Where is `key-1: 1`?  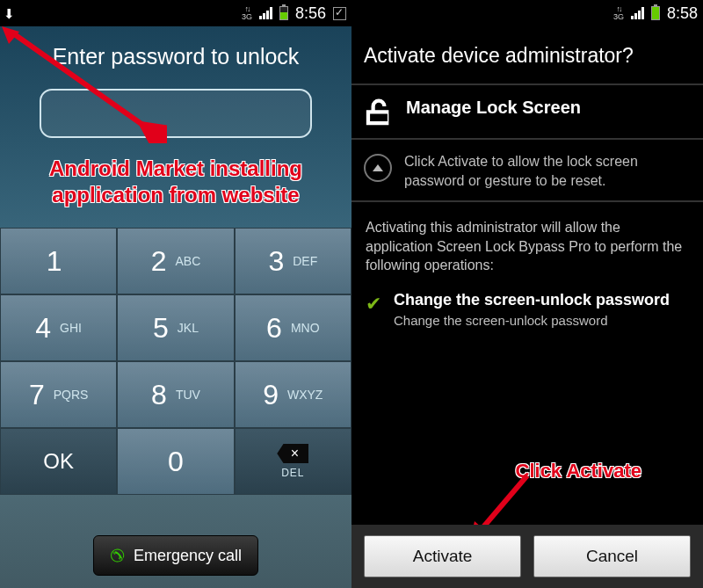 key-1: 1 is located at coordinates (58, 261).